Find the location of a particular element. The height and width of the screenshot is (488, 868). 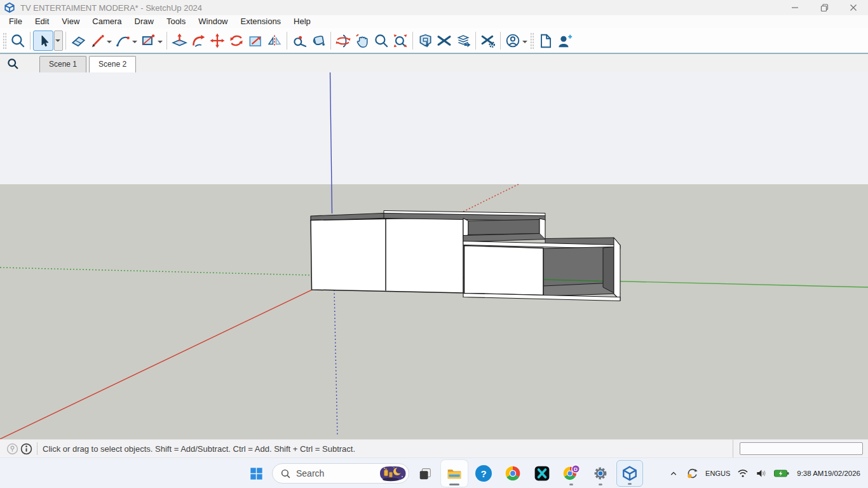

zoom-extents-icon is located at coordinates (400, 41).